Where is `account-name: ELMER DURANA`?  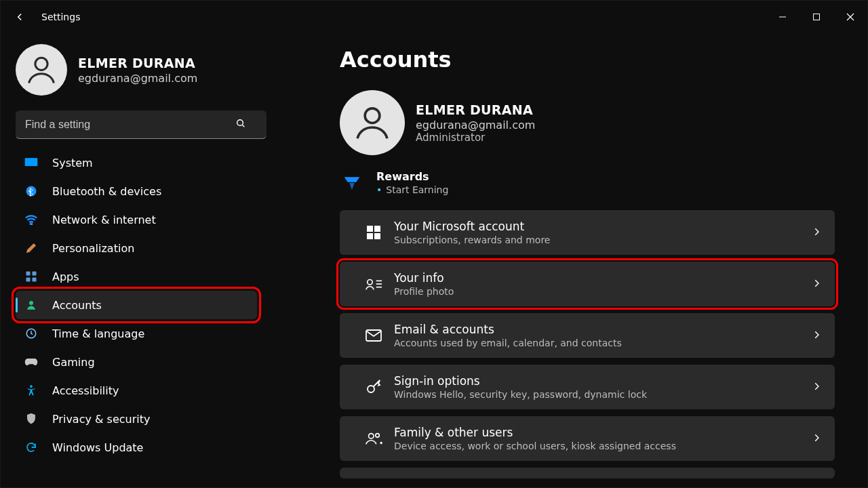
account-name: ELMER DURANA is located at coordinates (475, 110).